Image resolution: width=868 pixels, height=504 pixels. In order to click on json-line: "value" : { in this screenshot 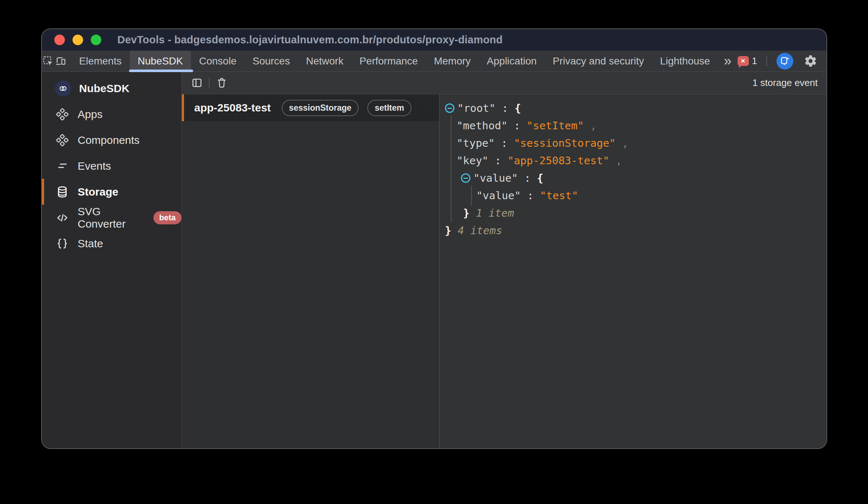, I will do `click(636, 178)`.